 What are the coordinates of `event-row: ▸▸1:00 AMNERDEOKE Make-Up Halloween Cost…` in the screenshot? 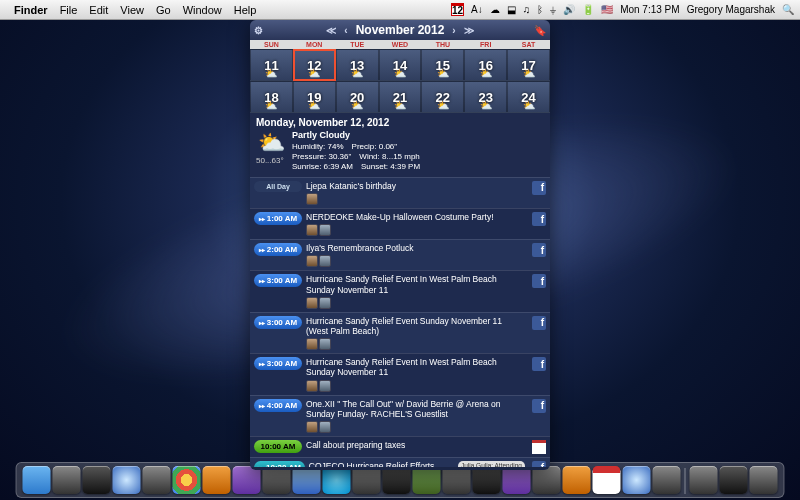 It's located at (400, 224).